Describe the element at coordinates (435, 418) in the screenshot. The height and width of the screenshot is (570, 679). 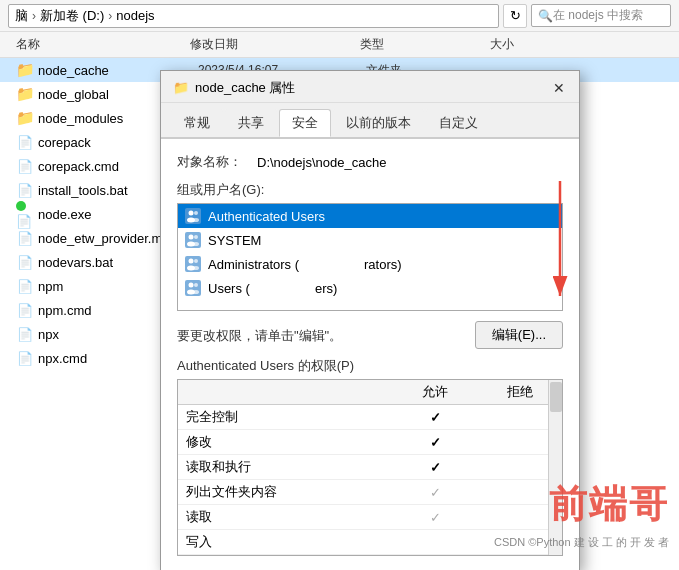
I see `perm-allow-0: ✓` at that location.